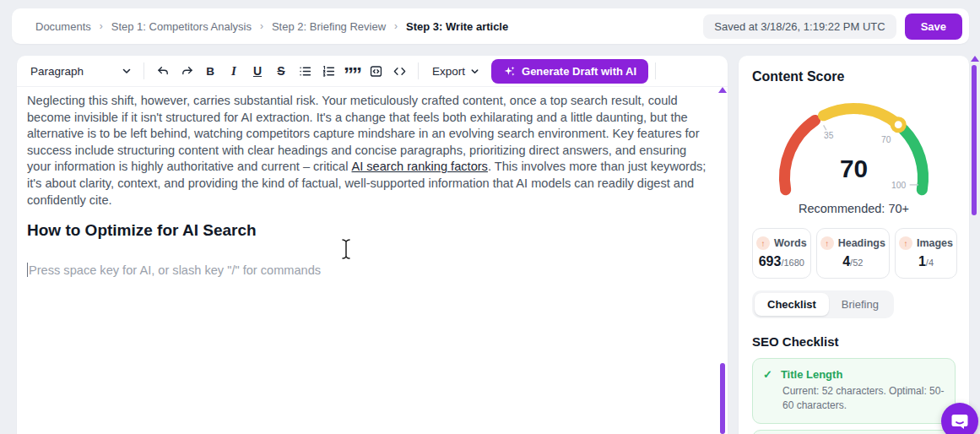 The image size is (980, 434). I want to click on text-caret, so click(27, 270).